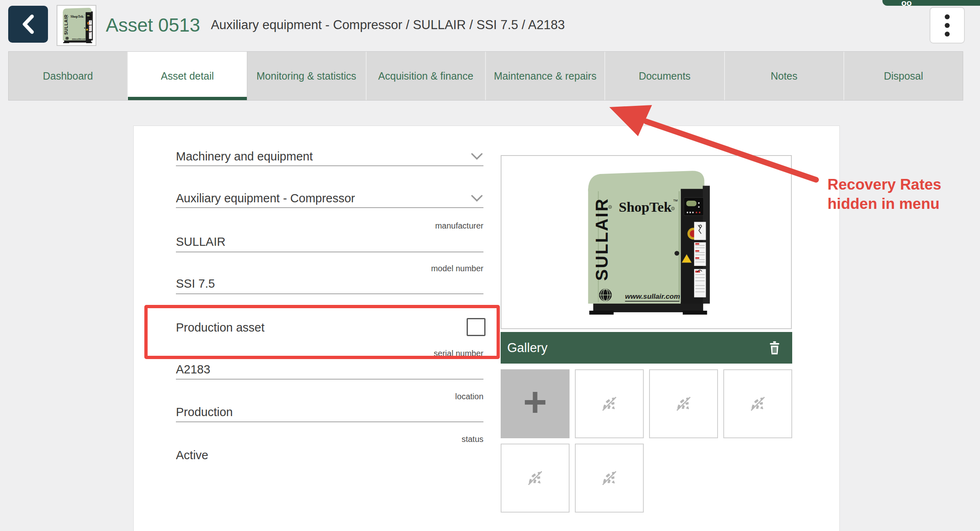 This screenshot has height=531, width=980. What do you see at coordinates (330, 226) in the screenshot?
I see `manufacturer-label: manufacturer` at bounding box center [330, 226].